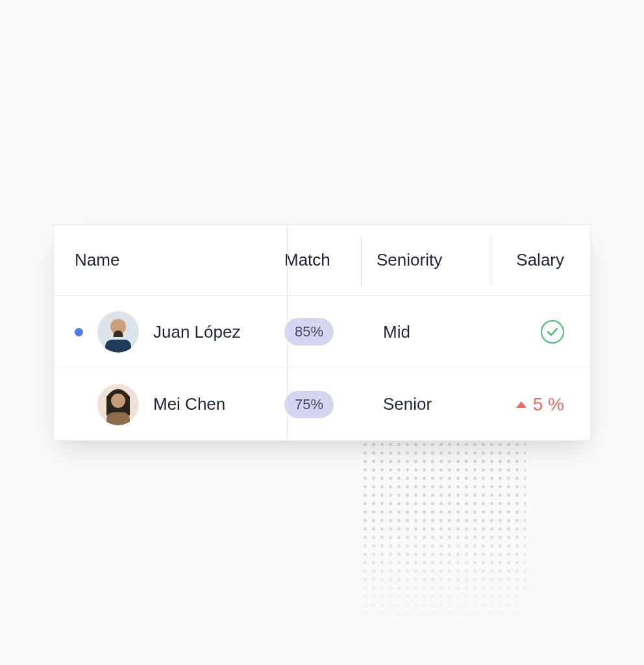  Describe the element at coordinates (322, 404) in the screenshot. I see `table-row: Mei Chen 75% Senior 5 %` at that location.